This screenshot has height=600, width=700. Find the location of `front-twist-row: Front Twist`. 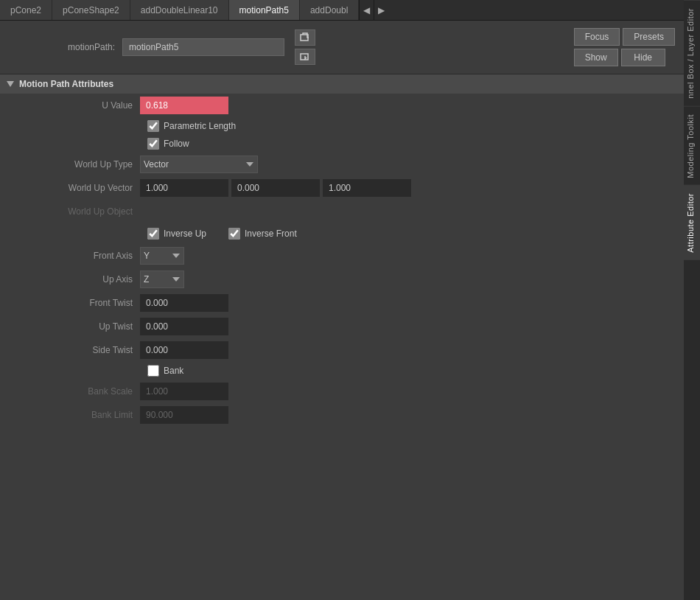

front-twist-row: Front Twist is located at coordinates (342, 303).